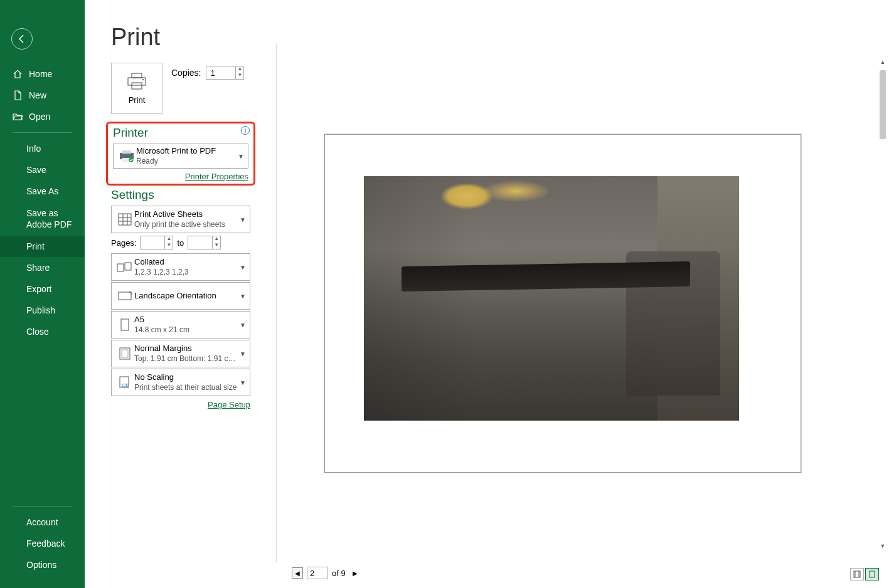  Describe the element at coordinates (181, 267) in the screenshot. I see `collate-dropdown: Collated 1,2,3 1,2,3 1,2,3 ▼` at that location.